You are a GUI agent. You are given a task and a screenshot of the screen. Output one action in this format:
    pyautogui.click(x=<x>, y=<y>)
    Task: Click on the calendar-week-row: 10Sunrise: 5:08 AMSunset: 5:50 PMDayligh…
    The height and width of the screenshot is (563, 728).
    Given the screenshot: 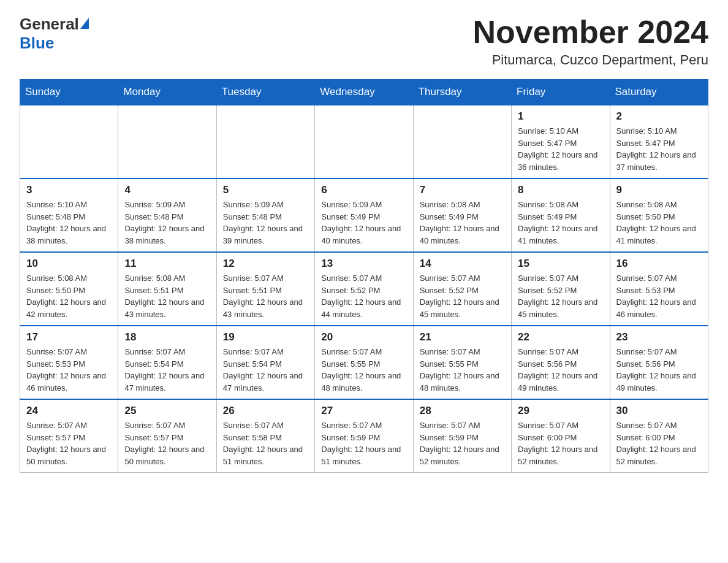 What is the action you would take?
    pyautogui.click(x=364, y=289)
    